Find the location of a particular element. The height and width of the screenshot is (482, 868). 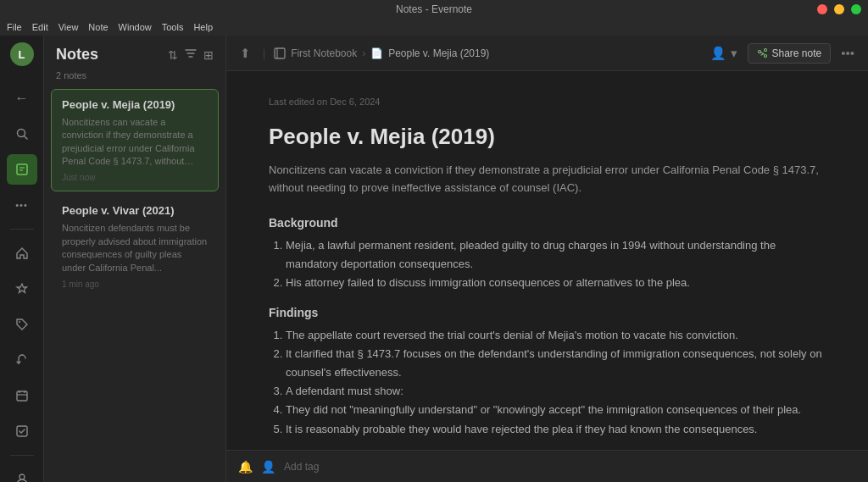

window-controls: ✕ − + is located at coordinates (839, 9).